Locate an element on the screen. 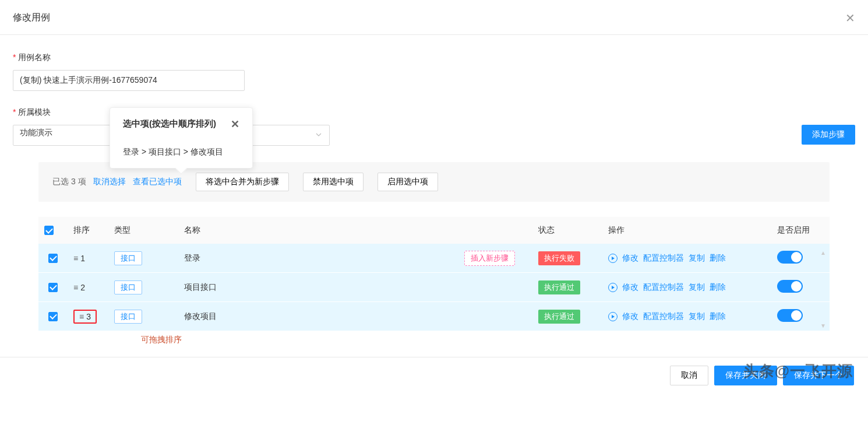  th-name: 名称 is located at coordinates (355, 230).